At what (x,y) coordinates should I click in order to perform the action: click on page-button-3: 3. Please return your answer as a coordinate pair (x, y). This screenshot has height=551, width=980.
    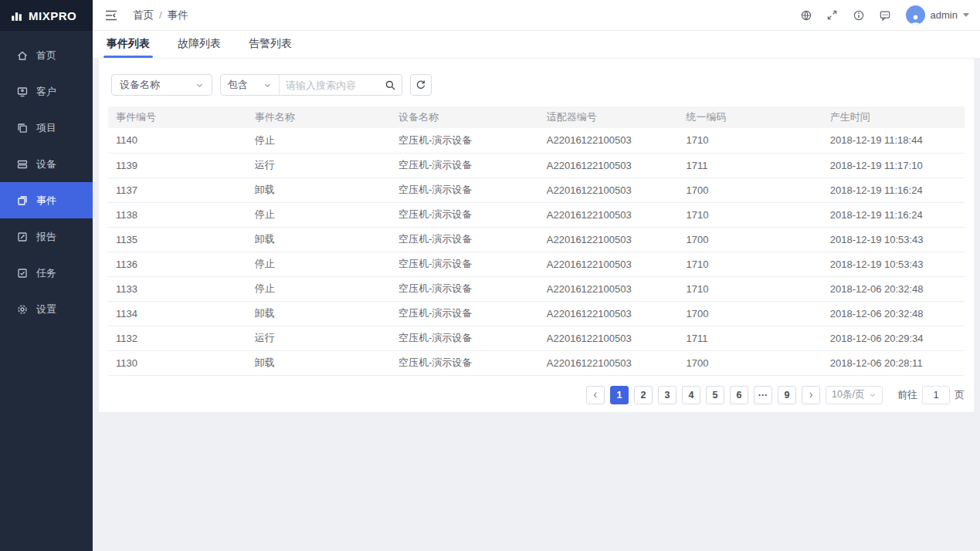
    Looking at the image, I should click on (667, 395).